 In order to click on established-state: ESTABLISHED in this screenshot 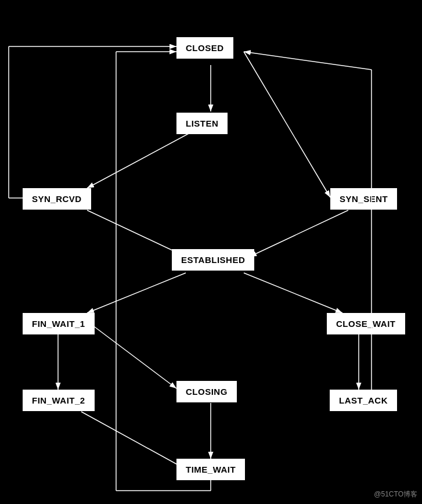, I will do `click(213, 260)`.